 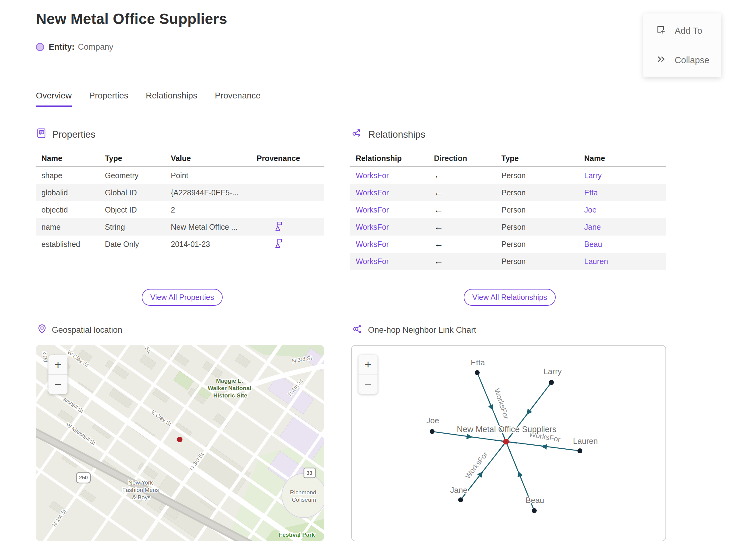 What do you see at coordinates (214, 175) in the screenshot?
I see `property-value: Point` at bounding box center [214, 175].